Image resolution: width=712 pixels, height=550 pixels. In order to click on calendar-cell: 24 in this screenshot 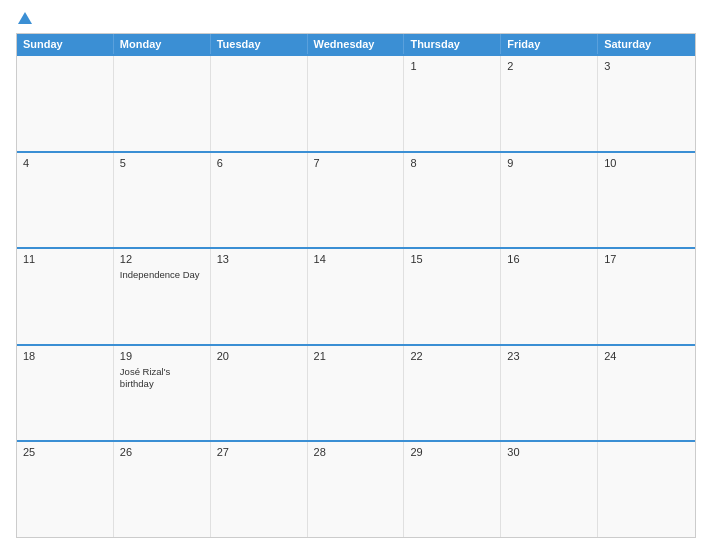, I will do `click(646, 394)`.